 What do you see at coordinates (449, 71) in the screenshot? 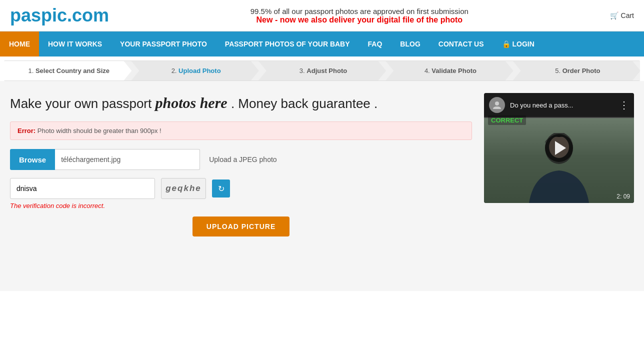
I see `step-4: 4. Validate Photo` at bounding box center [449, 71].